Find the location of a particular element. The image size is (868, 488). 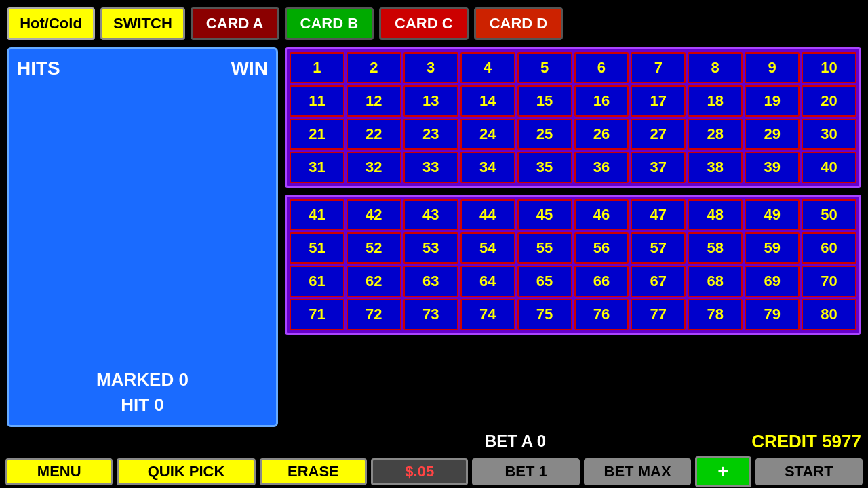

number-cell-31: 31 is located at coordinates (317, 167).